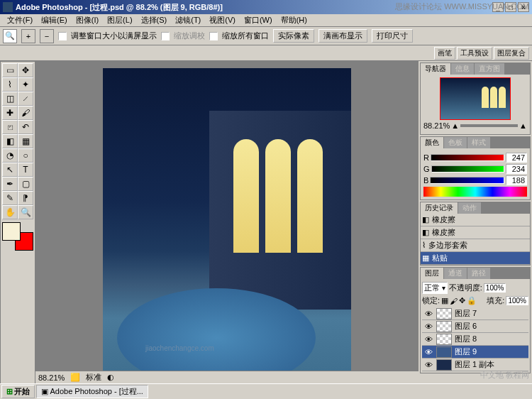 The image size is (532, 399). What do you see at coordinates (462, 69) in the screenshot?
I see `tab-info: 信息` at bounding box center [462, 69].